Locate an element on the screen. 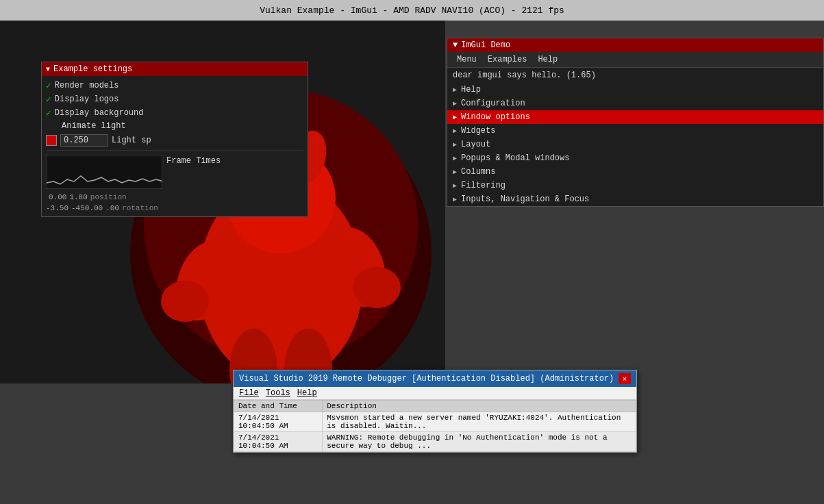 Image resolution: width=824 pixels, height=504 pixels. checkbox-render-models: ✓ Render models is located at coordinates (175, 86).